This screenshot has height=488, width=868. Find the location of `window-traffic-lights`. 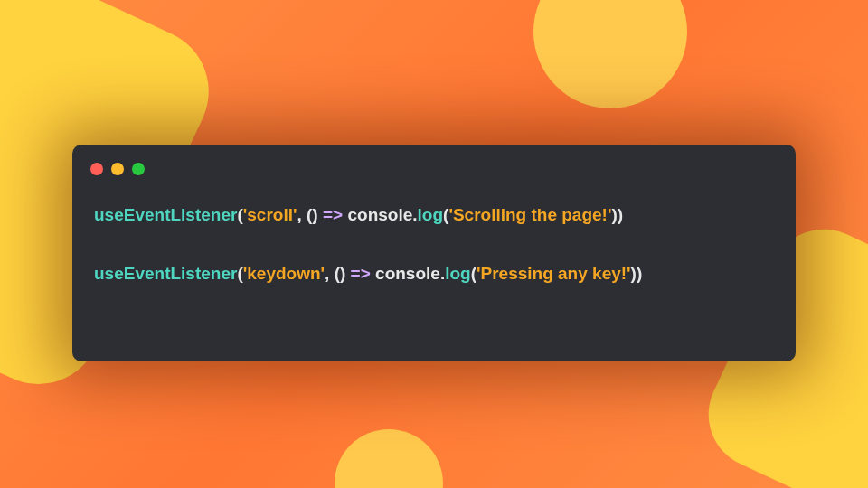

window-traffic-lights is located at coordinates (434, 169).